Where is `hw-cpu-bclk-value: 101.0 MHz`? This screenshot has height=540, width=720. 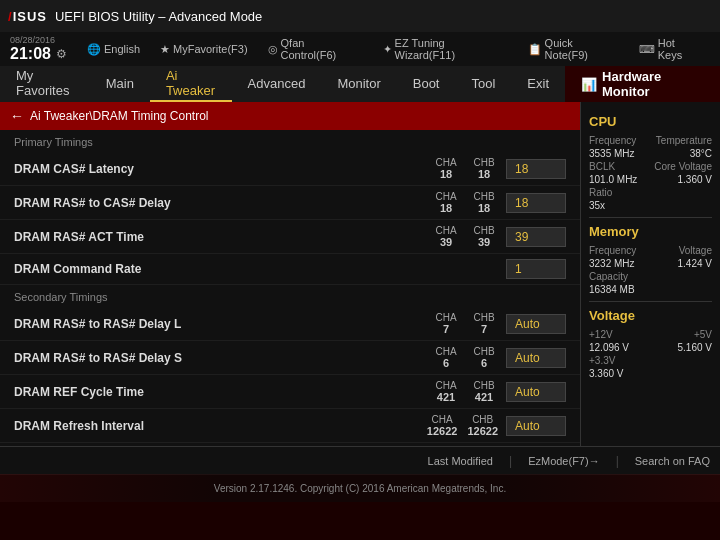 hw-cpu-bclk-value: 101.0 MHz is located at coordinates (613, 180).